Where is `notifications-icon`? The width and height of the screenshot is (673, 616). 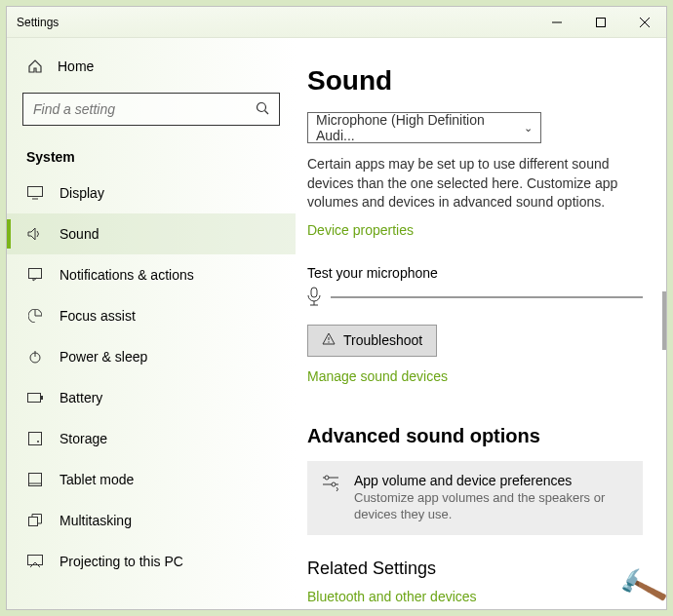
notifications-icon is located at coordinates (35, 275).